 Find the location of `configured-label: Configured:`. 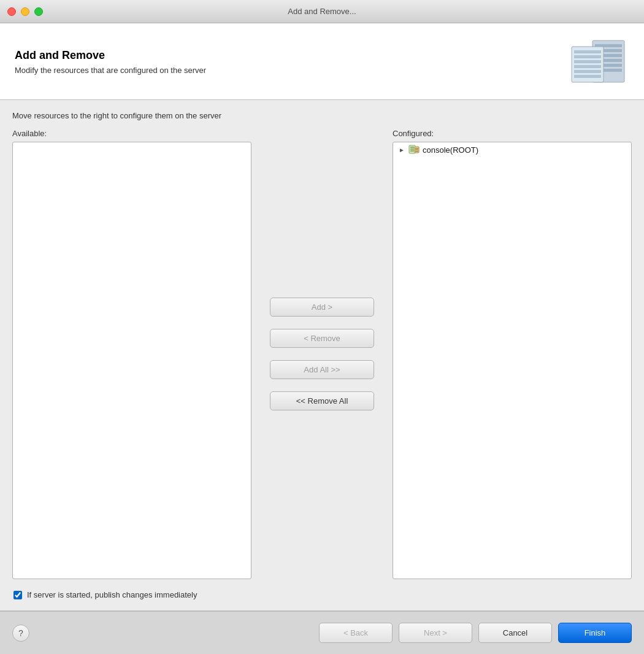

configured-label: Configured: is located at coordinates (512, 134).